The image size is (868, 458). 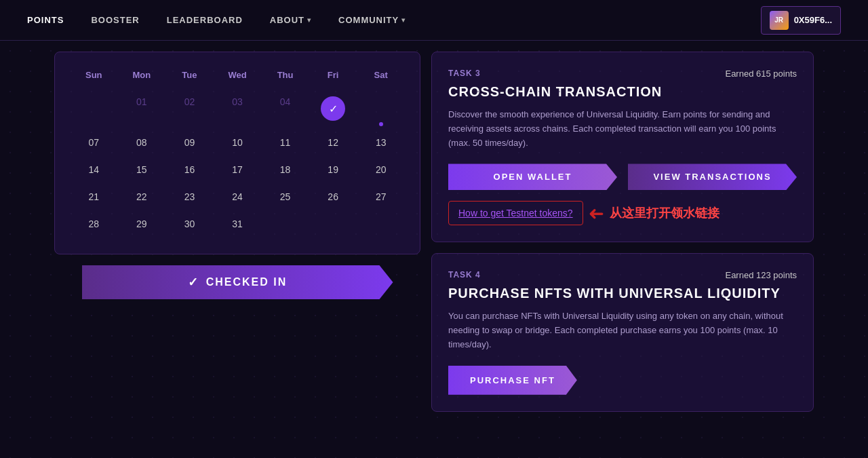 I want to click on check-icon: ✓, so click(x=194, y=282).